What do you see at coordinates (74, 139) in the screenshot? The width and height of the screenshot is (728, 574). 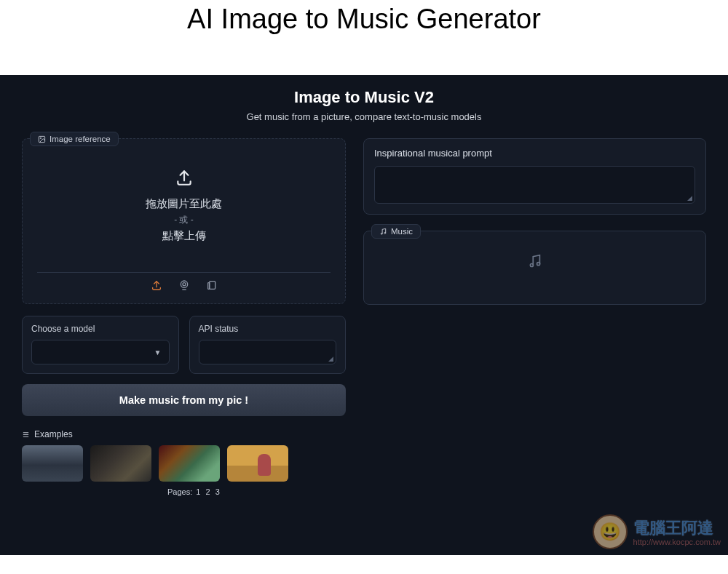 I see `image-reference-tab: Image reference` at bounding box center [74, 139].